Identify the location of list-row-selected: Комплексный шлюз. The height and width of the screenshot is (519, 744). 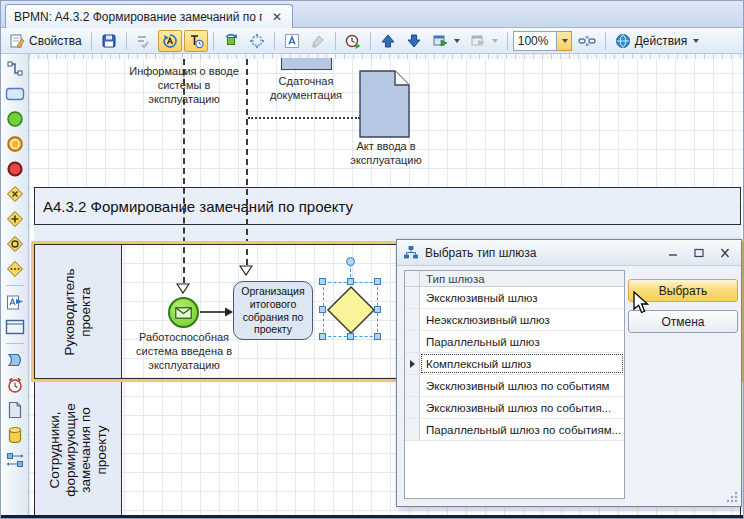
(514, 364).